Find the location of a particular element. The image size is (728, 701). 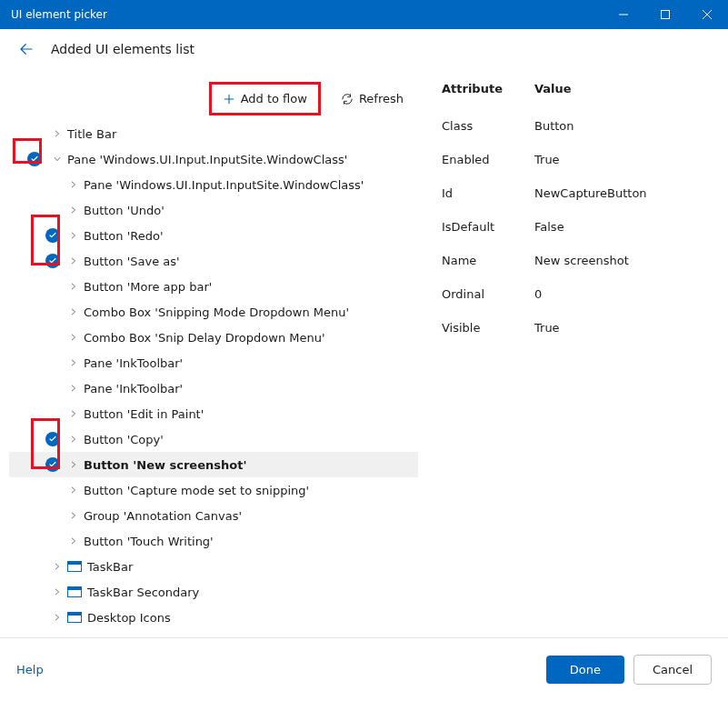

attr-row: Ordinal0 is located at coordinates (578, 295).